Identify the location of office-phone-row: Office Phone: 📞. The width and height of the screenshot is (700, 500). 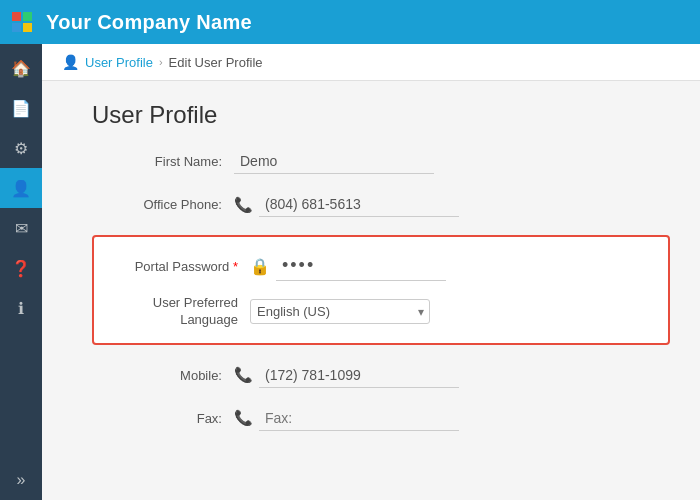
(381, 204).